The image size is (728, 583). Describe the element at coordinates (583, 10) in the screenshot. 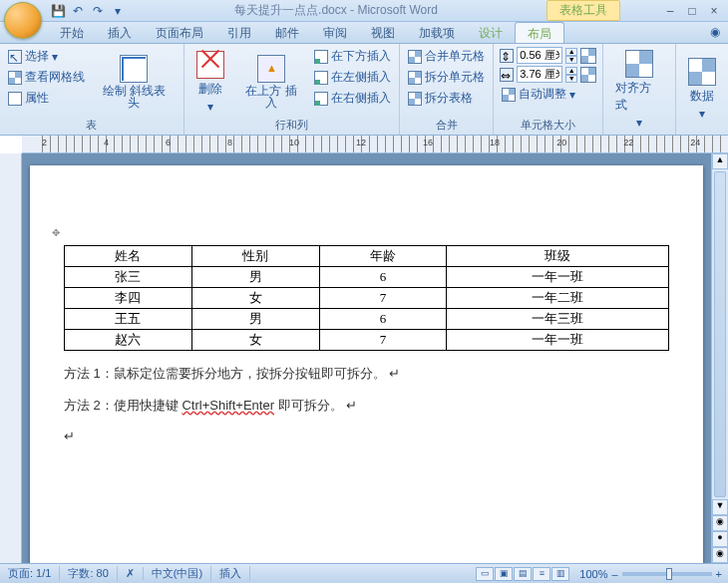

I see `context-tab-label: 表格工具` at that location.